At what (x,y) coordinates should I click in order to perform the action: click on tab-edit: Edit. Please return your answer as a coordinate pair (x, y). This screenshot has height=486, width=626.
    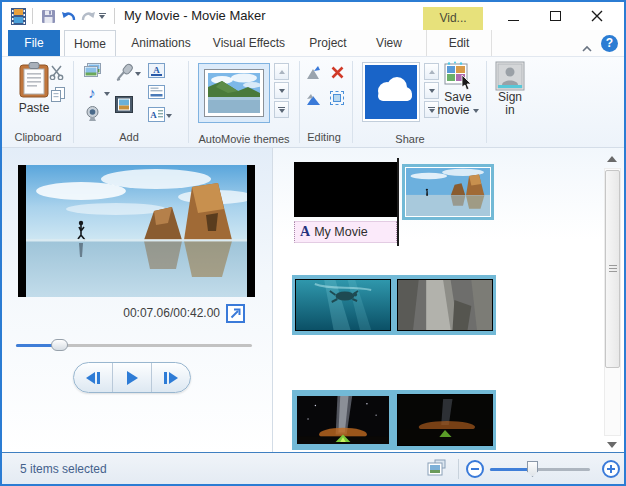
    Looking at the image, I should click on (459, 43).